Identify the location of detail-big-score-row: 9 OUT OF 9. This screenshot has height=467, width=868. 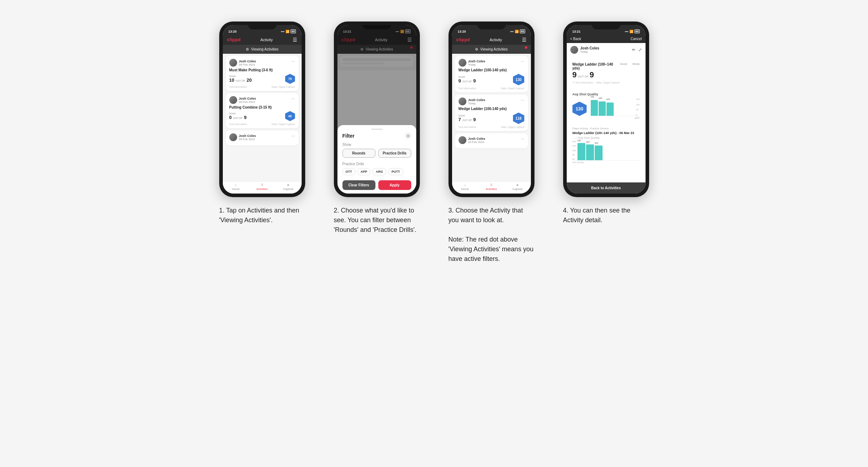
(606, 75).